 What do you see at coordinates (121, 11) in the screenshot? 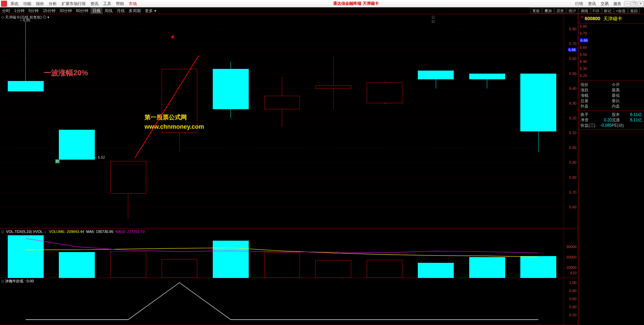
I see `tf-month: 月线` at bounding box center [121, 11].